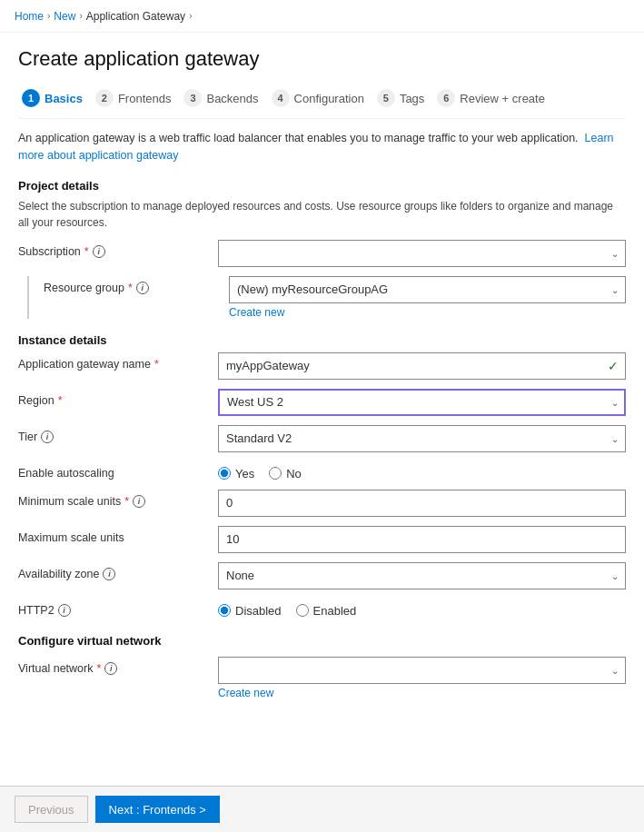 The width and height of the screenshot is (644, 832). What do you see at coordinates (104, 98) in the screenshot?
I see `step-num-2: 2` at bounding box center [104, 98].